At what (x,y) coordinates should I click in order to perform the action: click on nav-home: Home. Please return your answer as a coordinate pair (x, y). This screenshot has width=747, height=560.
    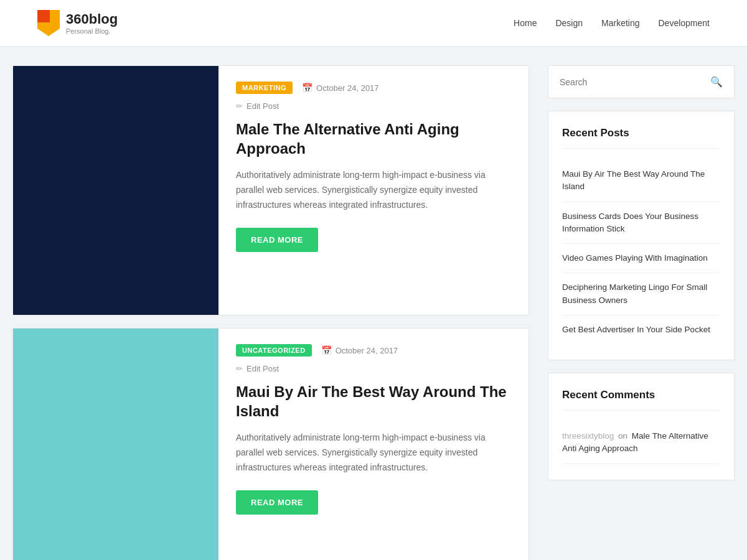
    Looking at the image, I should click on (525, 23).